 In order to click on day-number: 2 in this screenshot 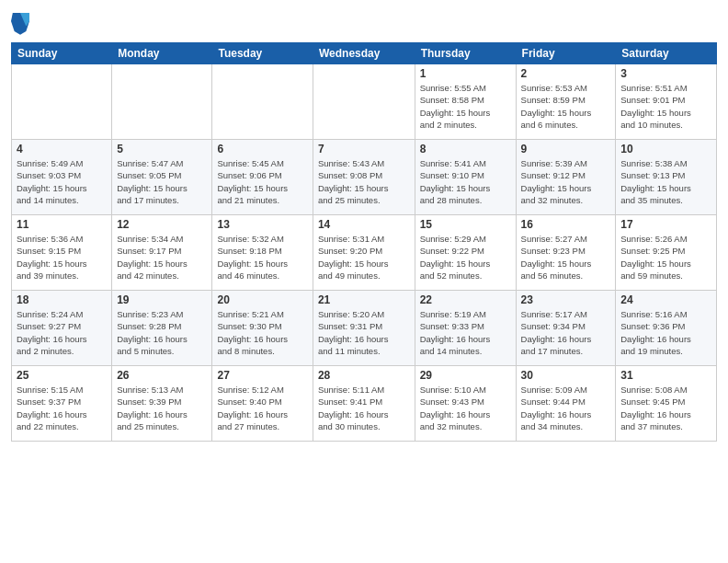, I will do `click(566, 74)`.